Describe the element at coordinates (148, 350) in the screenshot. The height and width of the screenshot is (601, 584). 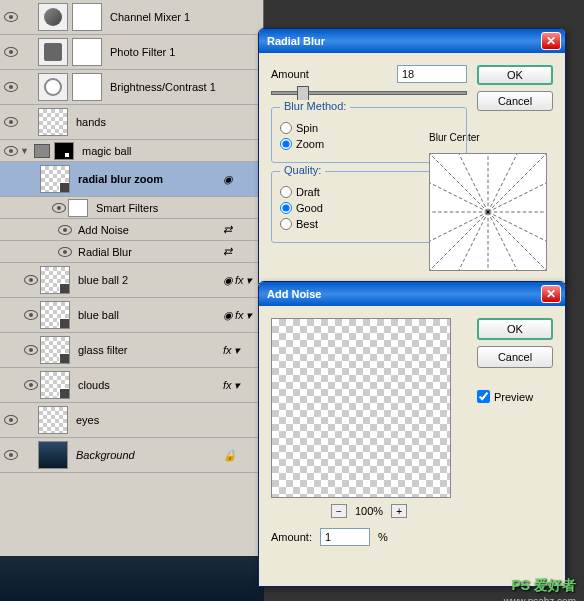
I see `layer-name: glass filter` at that location.